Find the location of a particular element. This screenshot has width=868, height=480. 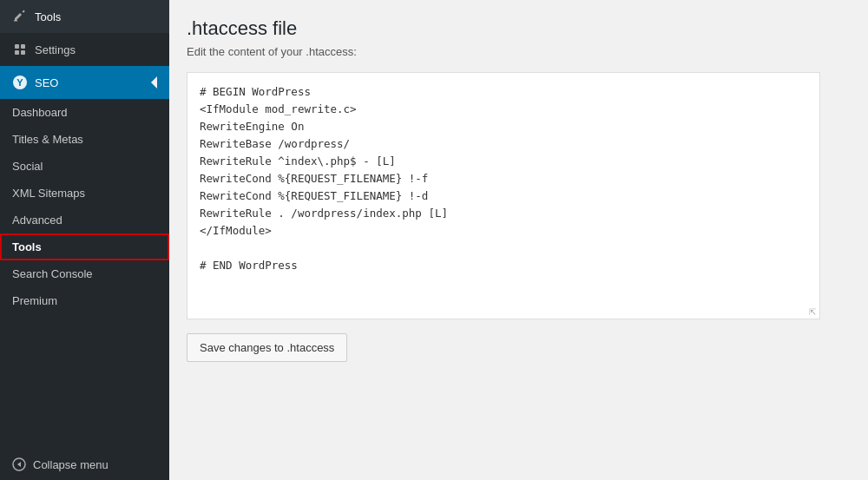

sidebar-subitem-xml-sitemaps: XML Sitemaps is located at coordinates (85, 193).